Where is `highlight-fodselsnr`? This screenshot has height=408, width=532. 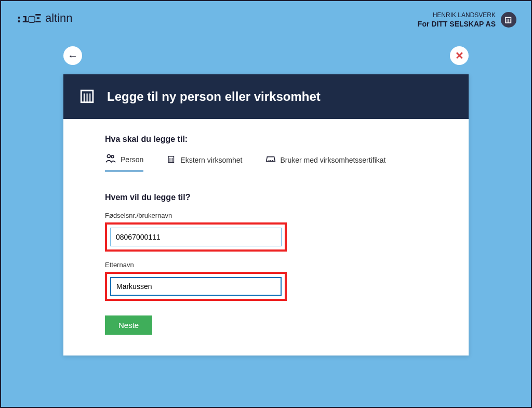 highlight-fodselsnr is located at coordinates (196, 237).